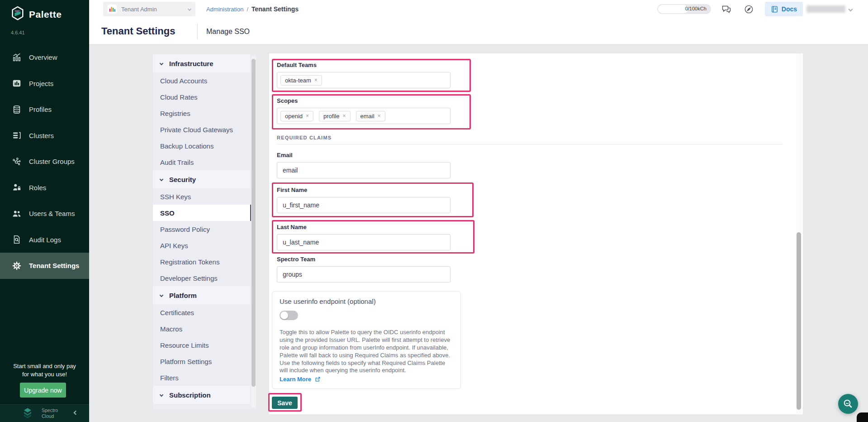 The height and width of the screenshot is (422, 868). I want to click on sidebar-item-profiles: Profiles, so click(44, 110).